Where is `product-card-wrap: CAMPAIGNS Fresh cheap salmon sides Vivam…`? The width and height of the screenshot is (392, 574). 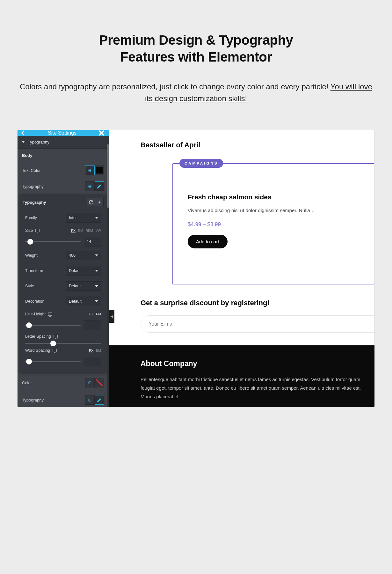
product-card-wrap: CAMPAIGNS Fresh cheap salmon sides Vivam… is located at coordinates (273, 224).